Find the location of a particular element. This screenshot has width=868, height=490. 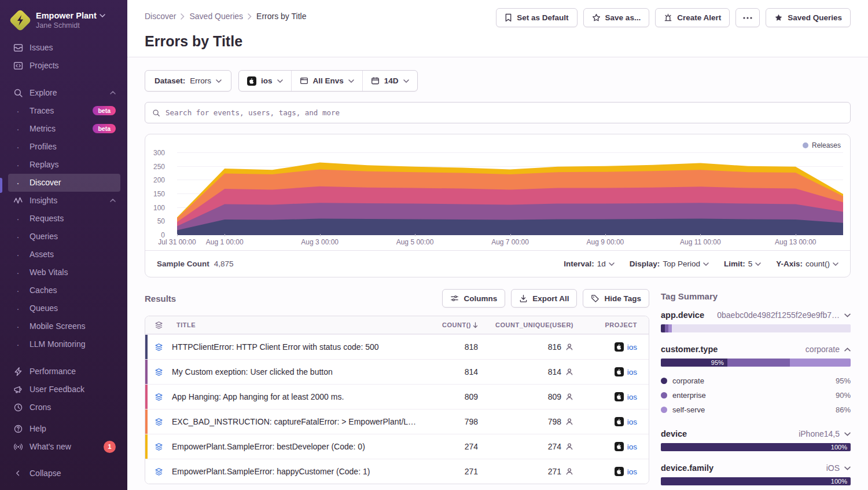

sidebar-collapse-button: Collapse is located at coordinates (64, 473).